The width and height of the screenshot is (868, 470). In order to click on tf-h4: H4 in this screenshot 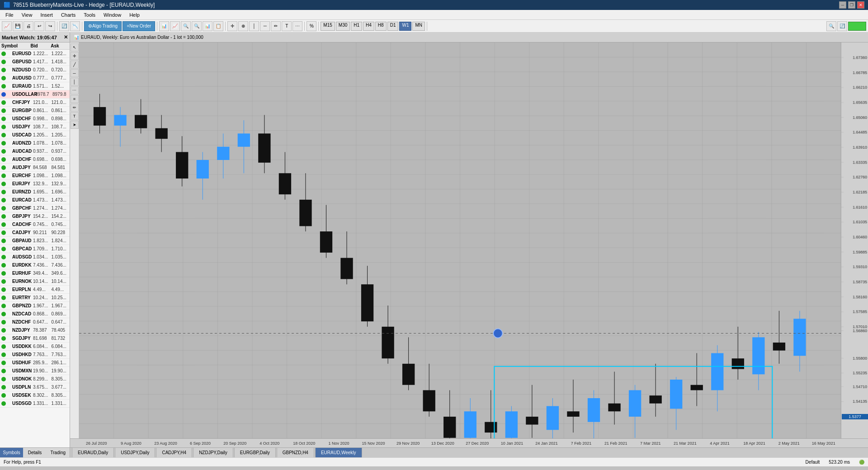, I will do `click(369, 26)`.